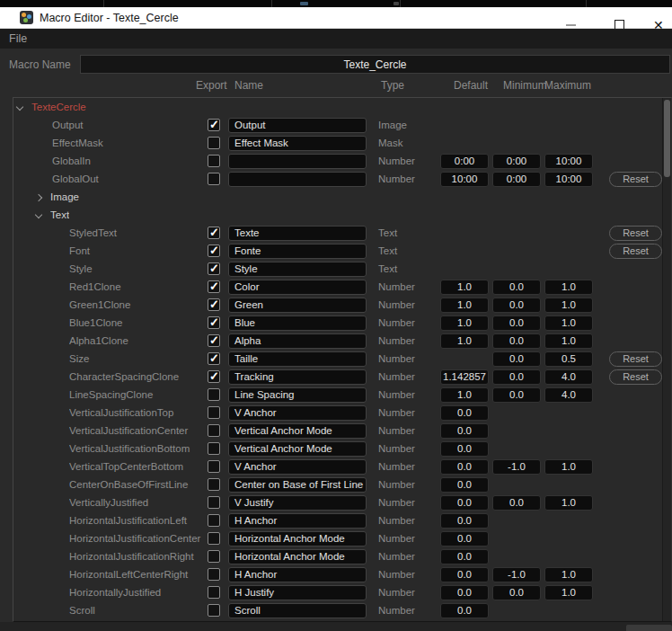  Describe the element at coordinates (59, 215) in the screenshot. I see `tree-label-Text: Text` at that location.